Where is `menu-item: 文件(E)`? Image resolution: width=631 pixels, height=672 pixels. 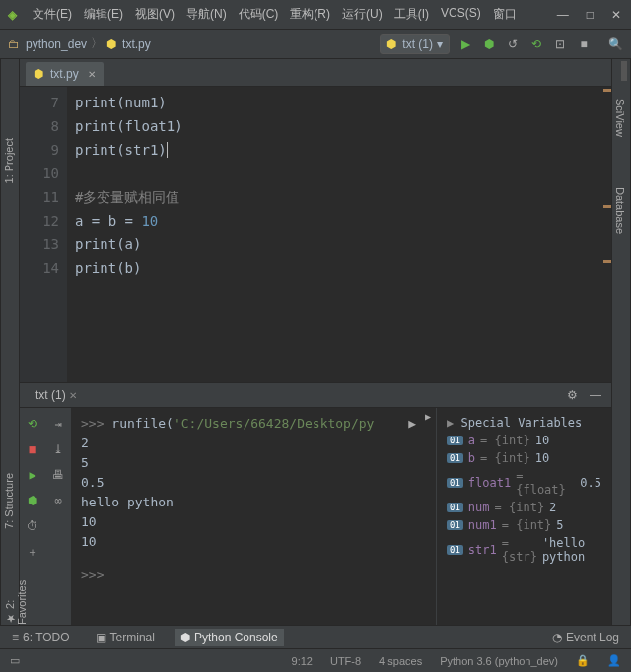
menu-item: 文件(E) is located at coordinates (52, 14).